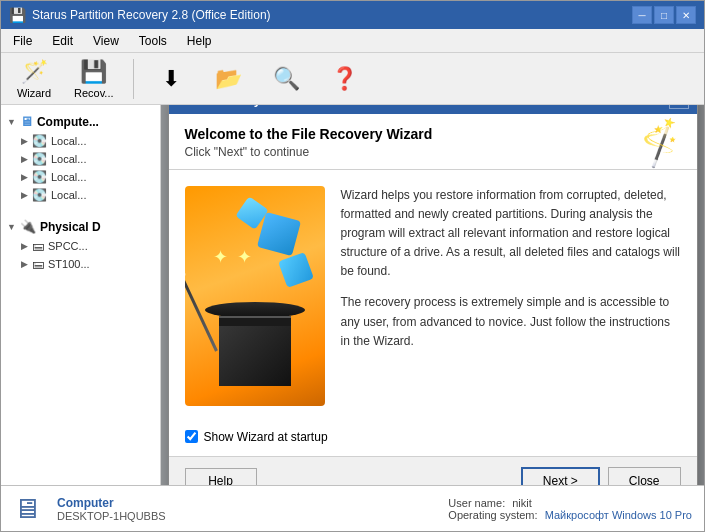 The width and height of the screenshot is (705, 532). What do you see at coordinates (40, 159) in the screenshot?
I see `local2-icon: 💽` at bounding box center [40, 159].